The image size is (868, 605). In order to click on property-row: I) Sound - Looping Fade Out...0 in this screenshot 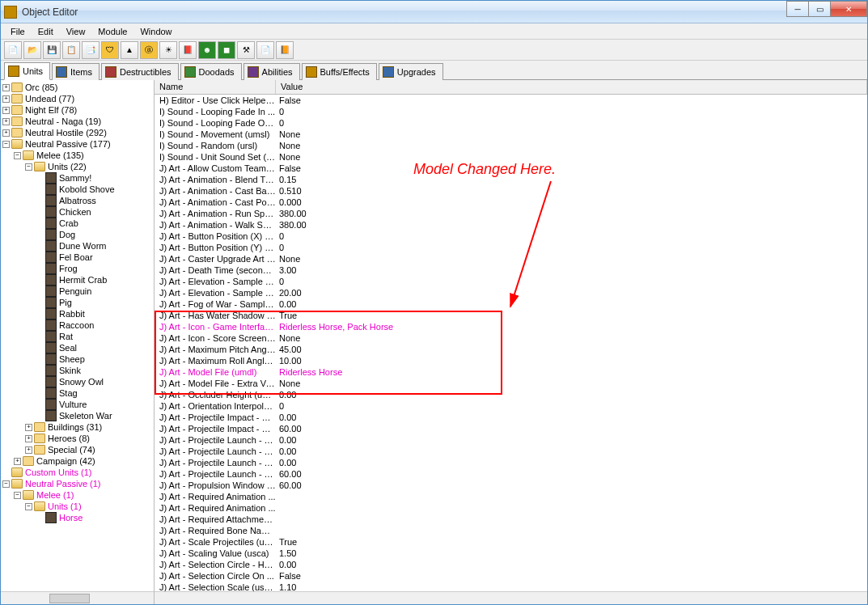, I will do `click(511, 123)`.